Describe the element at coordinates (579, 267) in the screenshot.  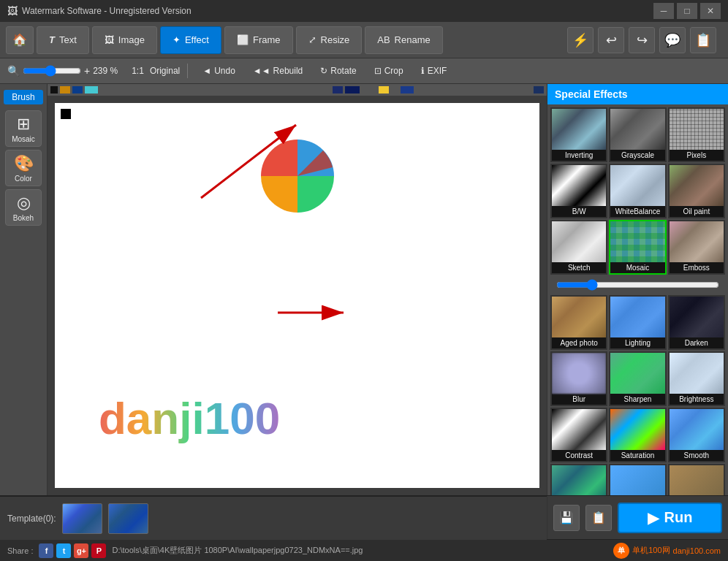
I see `effect-label-sketch: Sketch` at that location.